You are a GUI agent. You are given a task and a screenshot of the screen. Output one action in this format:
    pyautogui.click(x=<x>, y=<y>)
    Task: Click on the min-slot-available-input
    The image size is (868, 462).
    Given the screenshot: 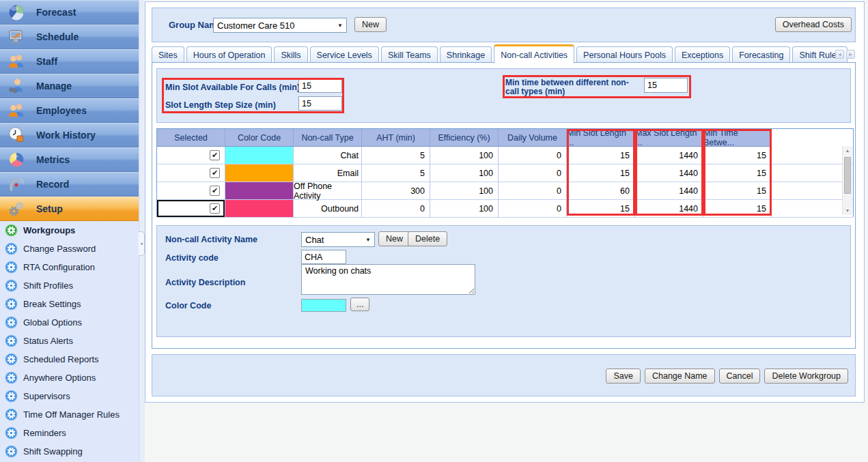 What is the action you would take?
    pyautogui.click(x=320, y=86)
    